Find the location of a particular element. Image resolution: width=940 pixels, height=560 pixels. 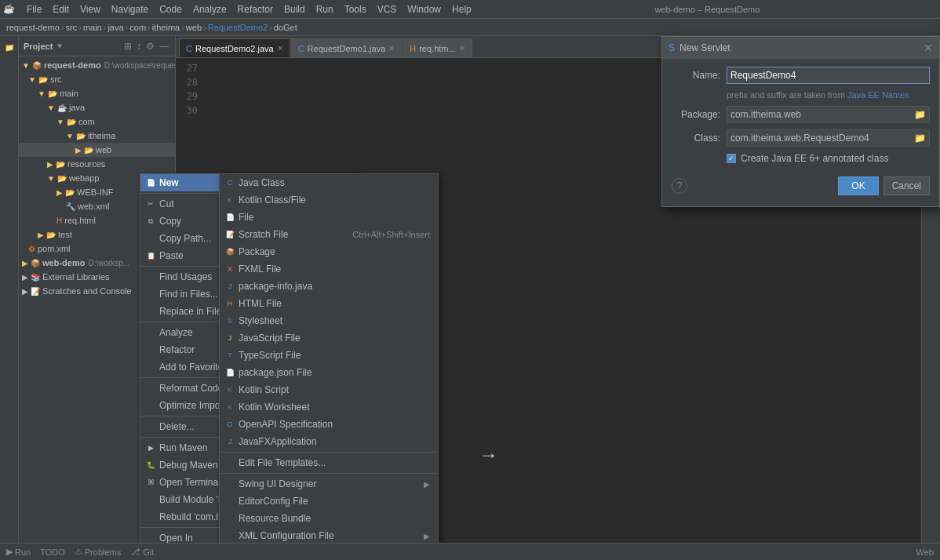

new-stylesheet: S Stylesheet is located at coordinates (329, 321).